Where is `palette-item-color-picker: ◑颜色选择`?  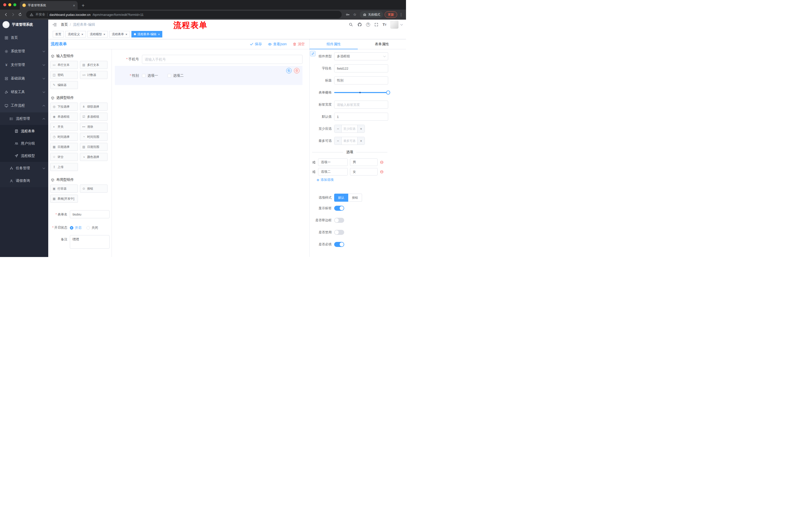
palette-item-color-picker: ◑颜色选择 is located at coordinates (94, 157).